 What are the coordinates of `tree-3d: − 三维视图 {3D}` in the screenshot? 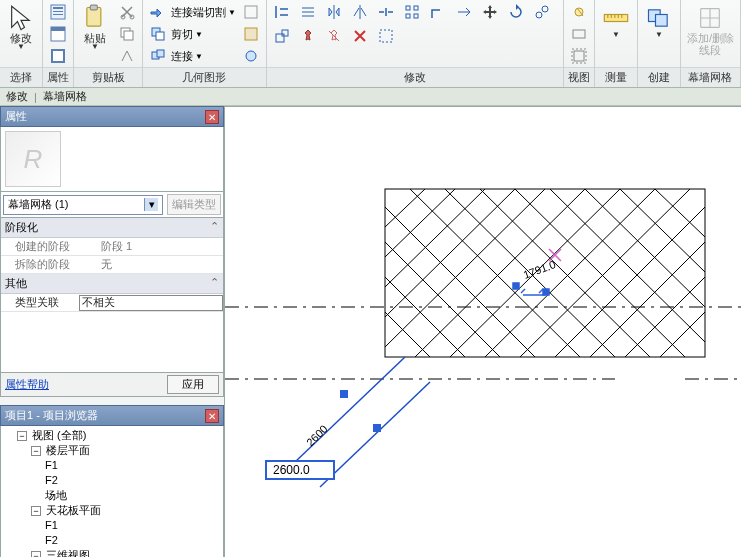 It's located at (126, 552).